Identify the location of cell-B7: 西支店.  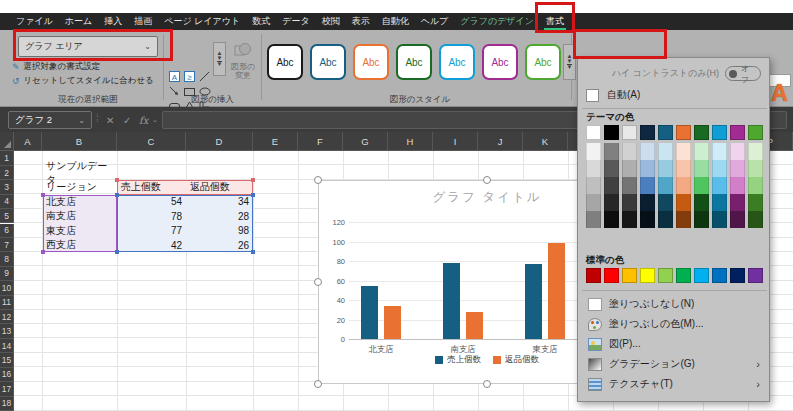
(80, 245).